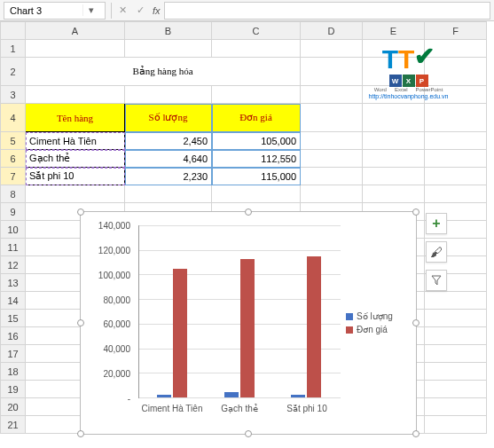 The image size is (494, 448). I want to click on x-tick-label: Sắt phi 10, so click(307, 413).